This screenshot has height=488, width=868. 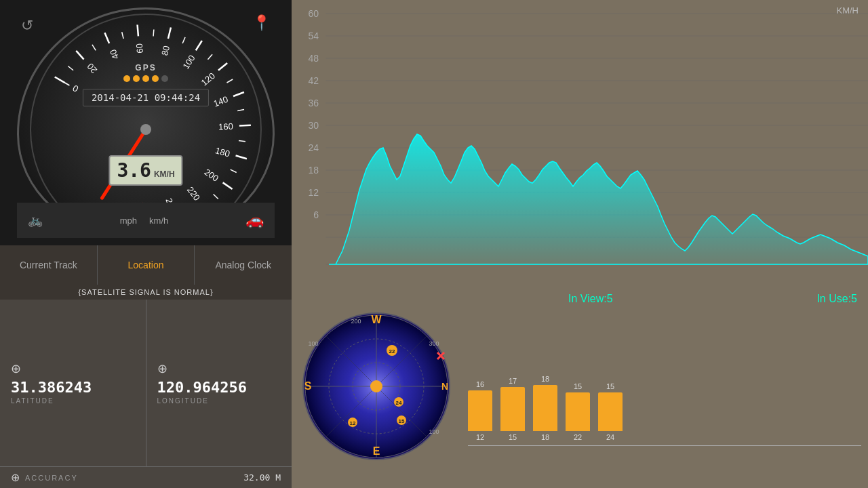 I want to click on accuracy-row: ⊕ ACCURACY 32.00 M, so click(x=146, y=477).